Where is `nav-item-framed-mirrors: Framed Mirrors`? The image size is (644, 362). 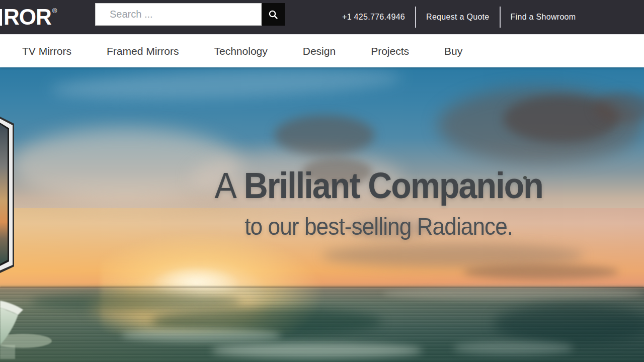 nav-item-framed-mirrors: Framed Mirrors is located at coordinates (143, 51).